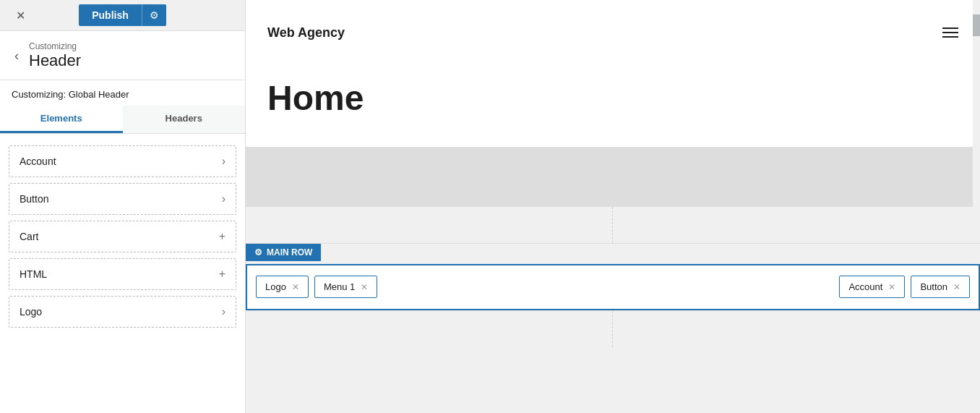 The image size is (980, 413). What do you see at coordinates (20, 16) in the screenshot?
I see `close-button: ✕` at bounding box center [20, 16].